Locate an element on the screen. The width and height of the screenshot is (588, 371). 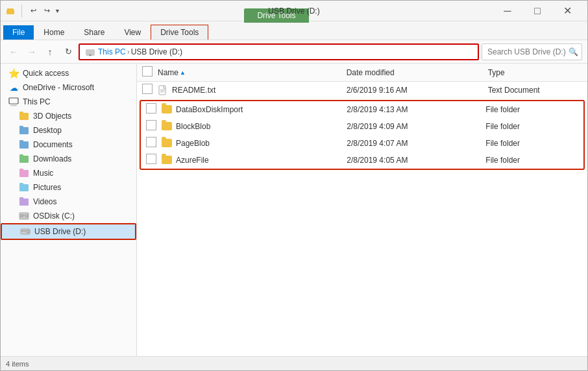
file-list-header: Name ▲ Date modified Type is located at coordinates (362, 73).